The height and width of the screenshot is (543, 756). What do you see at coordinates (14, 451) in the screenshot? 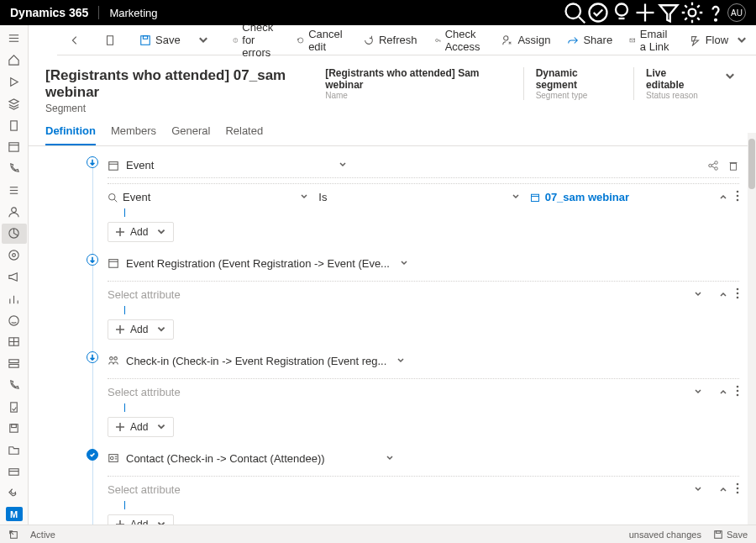
I see `nav-folder` at bounding box center [14, 451].